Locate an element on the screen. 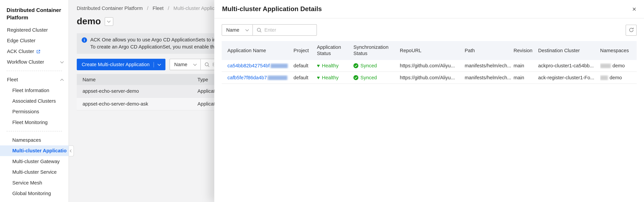  search-icon is located at coordinates (207, 64).